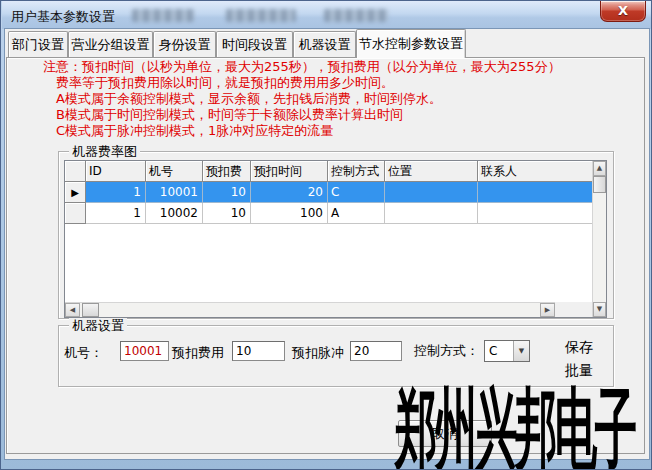 The width and height of the screenshot is (652, 470). Describe the element at coordinates (302, 99) in the screenshot. I see `notice-text: 注意：预扣时间（以秒为单位，最大为255秒），预扣费用（以分为单位，最大为255…` at that location.